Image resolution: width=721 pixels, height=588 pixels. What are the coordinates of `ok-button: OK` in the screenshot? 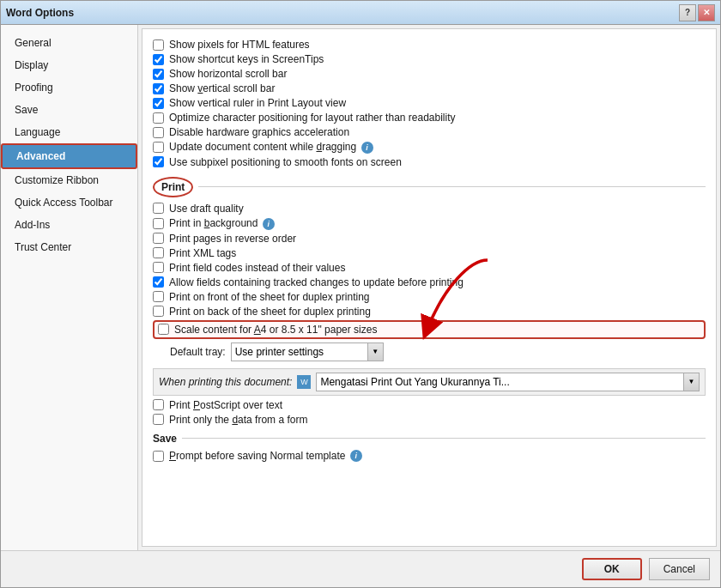 It's located at (612, 569).